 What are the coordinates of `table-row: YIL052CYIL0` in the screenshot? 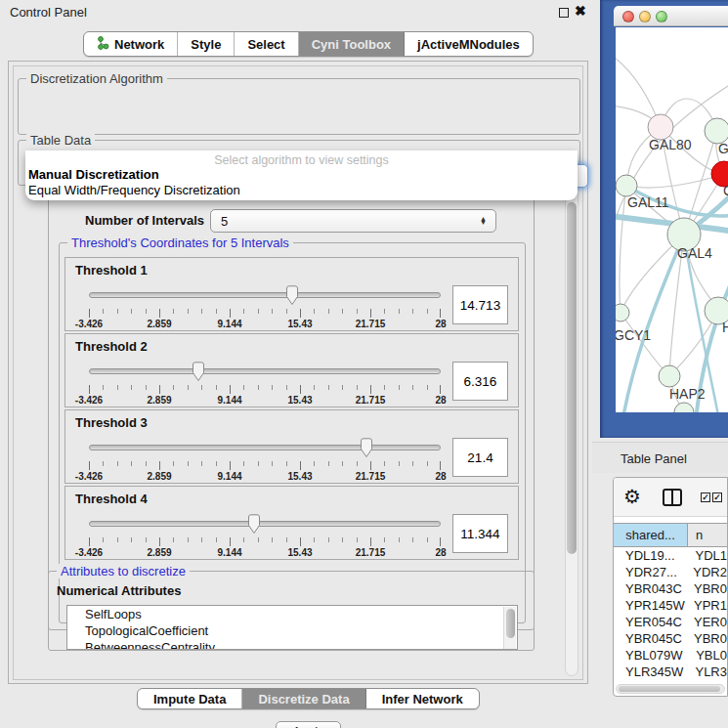 It's located at (670, 682).